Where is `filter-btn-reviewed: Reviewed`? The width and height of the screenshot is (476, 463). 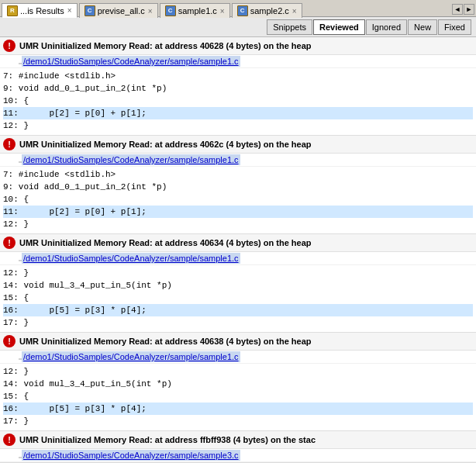 filter-btn-reviewed: Reviewed is located at coordinates (340, 27).